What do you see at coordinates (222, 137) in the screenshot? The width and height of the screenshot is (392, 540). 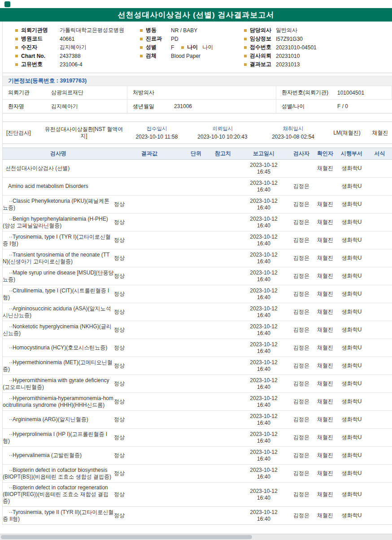 I see `request-value: 2023-10-10 10:20:43` at bounding box center [222, 137].